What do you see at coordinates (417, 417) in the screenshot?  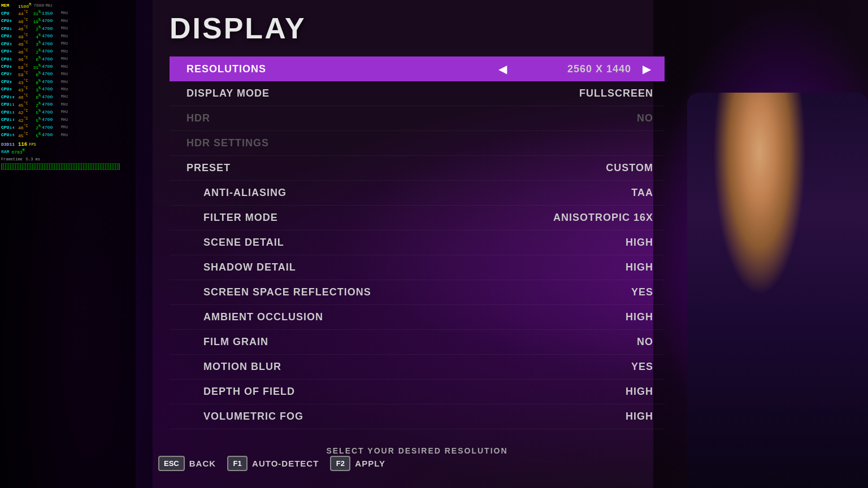 I see `setting-row-volumetric_fog: VOLUMETRIC FOGHIGH` at bounding box center [417, 417].